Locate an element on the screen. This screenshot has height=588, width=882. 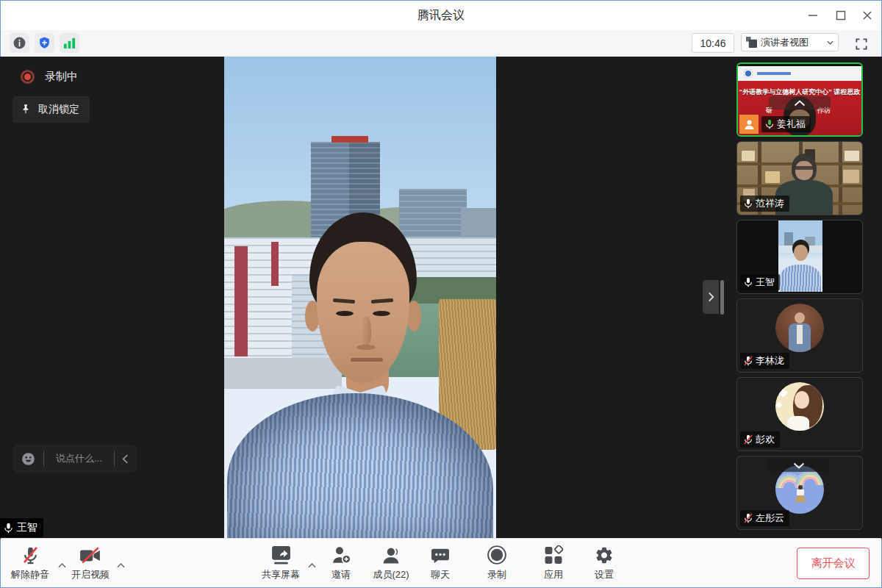
participant-name: 彭欢 is located at coordinates (765, 440).